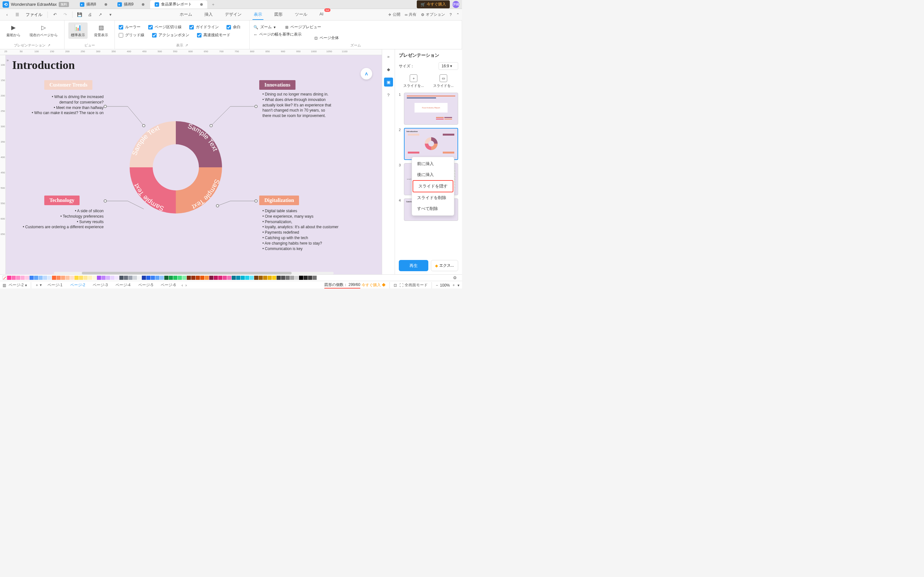 The image size is (924, 577). Describe the element at coordinates (321, 15) in the screenshot. I see `menu-ai: AIhot` at that location.